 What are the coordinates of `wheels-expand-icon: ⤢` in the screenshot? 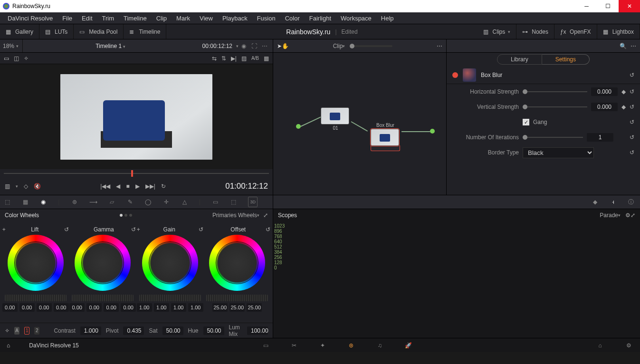 It's located at (266, 215).